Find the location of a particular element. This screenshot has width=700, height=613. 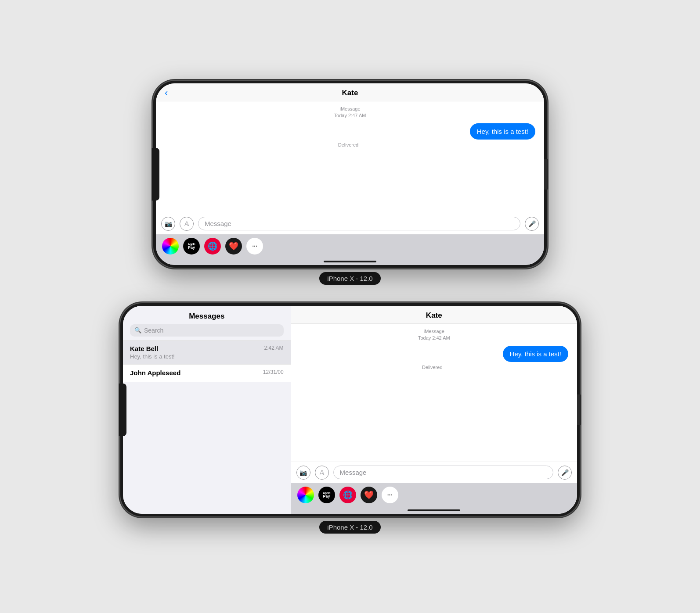

applepay-icon: Apple Pay is located at coordinates (191, 246).